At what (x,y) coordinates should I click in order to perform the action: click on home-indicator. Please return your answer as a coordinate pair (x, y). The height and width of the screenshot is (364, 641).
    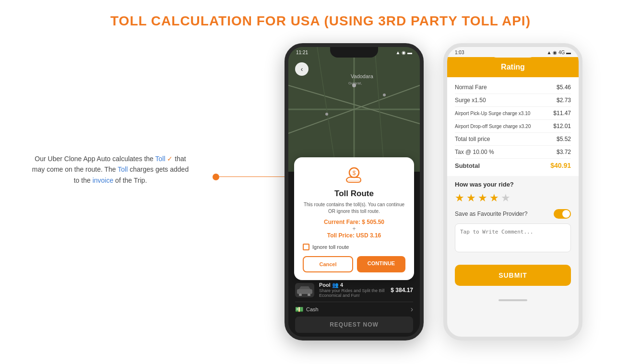
    Looking at the image, I should click on (513, 299).